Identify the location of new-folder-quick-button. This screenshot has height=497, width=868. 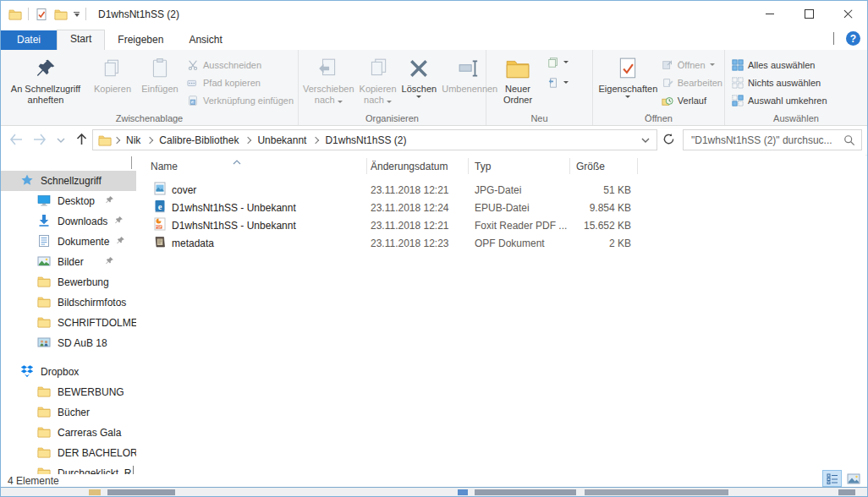
(61, 14).